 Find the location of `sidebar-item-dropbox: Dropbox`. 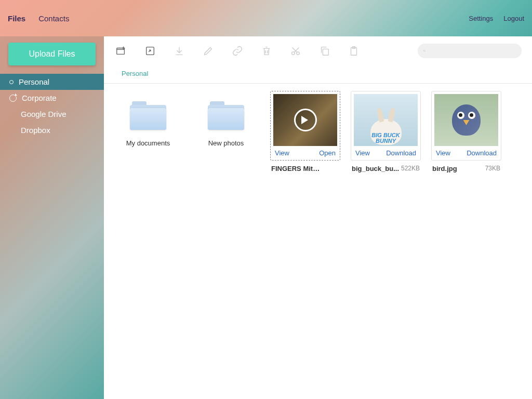

sidebar-item-dropbox: Dropbox is located at coordinates (52, 130).